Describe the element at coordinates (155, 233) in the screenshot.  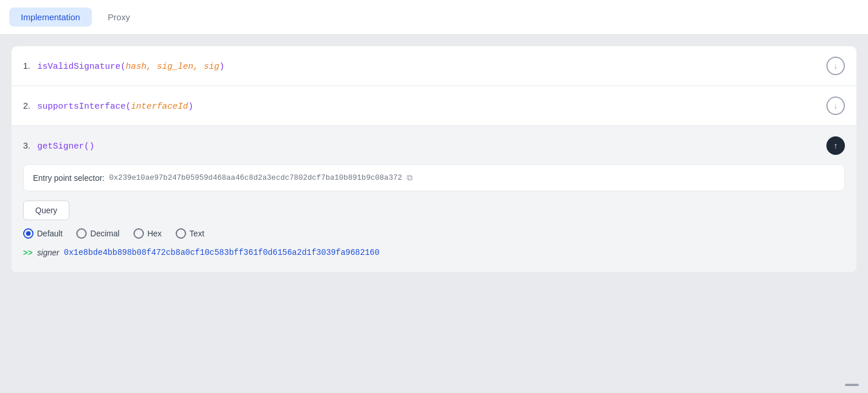
I see `radio-label-hex: Hex` at that location.